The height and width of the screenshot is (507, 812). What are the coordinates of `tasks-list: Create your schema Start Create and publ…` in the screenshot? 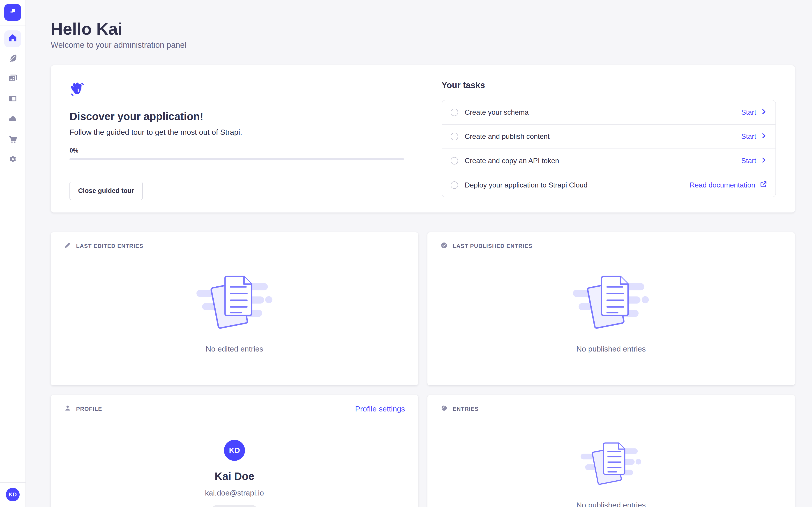 It's located at (609, 149).